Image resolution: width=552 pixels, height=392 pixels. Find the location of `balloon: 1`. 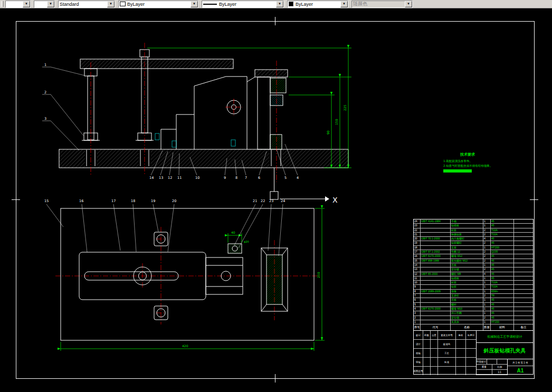

balloon: 1 is located at coordinates (45, 65).